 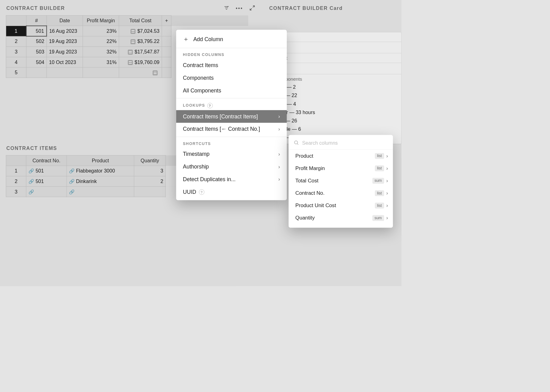 What do you see at coordinates (296, 143) in the screenshot?
I see `search-icon` at bounding box center [296, 143].